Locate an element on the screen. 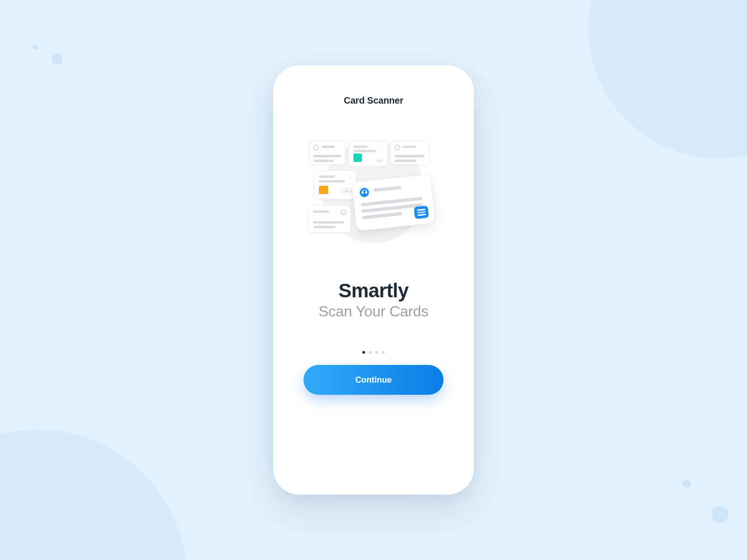 The height and width of the screenshot is (560, 747). illustration-credit-card: ››› is located at coordinates (335, 185).